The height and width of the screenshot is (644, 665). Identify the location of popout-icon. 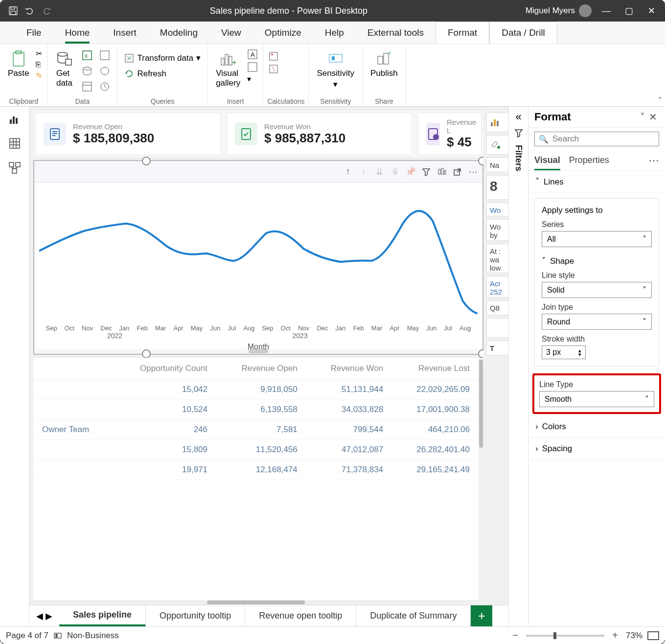
(458, 172).